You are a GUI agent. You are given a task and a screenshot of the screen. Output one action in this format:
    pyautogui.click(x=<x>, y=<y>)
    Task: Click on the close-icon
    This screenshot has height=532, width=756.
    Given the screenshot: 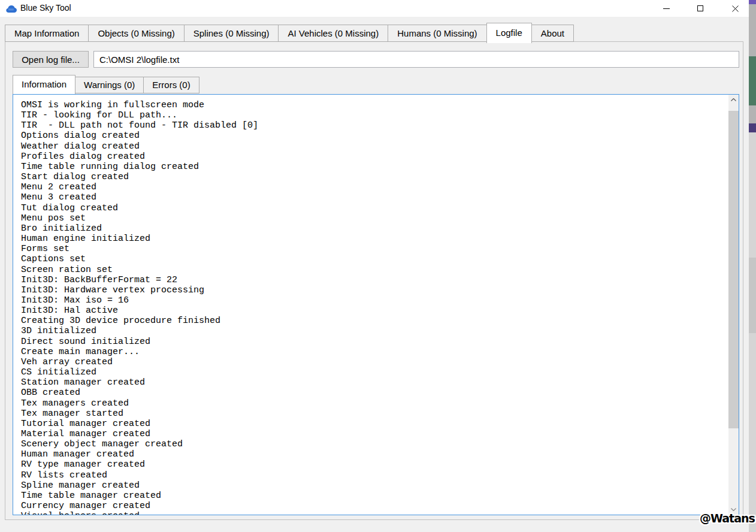 What is the action you would take?
    pyautogui.click(x=736, y=8)
    